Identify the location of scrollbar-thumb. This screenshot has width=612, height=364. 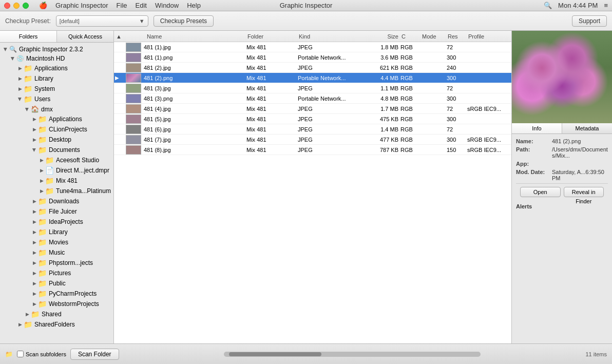
(275, 354).